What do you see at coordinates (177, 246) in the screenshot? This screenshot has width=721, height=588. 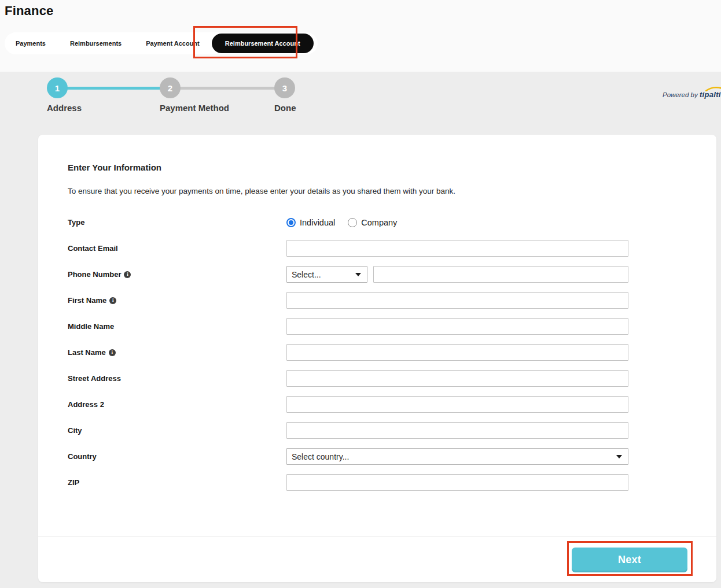 I see `field-label-contact-email: Contact Email` at bounding box center [177, 246].